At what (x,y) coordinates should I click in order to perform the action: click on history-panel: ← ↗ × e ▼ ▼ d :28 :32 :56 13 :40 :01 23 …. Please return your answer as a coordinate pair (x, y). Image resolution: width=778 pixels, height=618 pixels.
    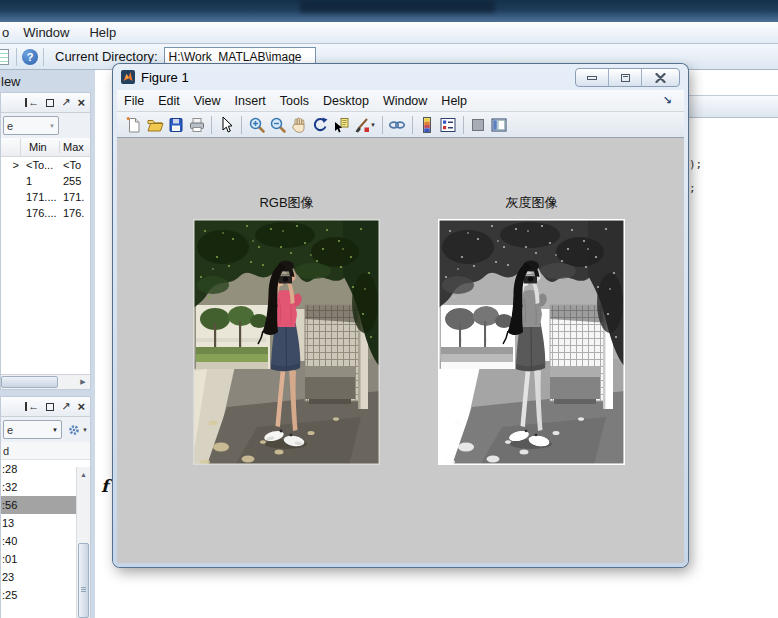
    Looking at the image, I should click on (46, 507).